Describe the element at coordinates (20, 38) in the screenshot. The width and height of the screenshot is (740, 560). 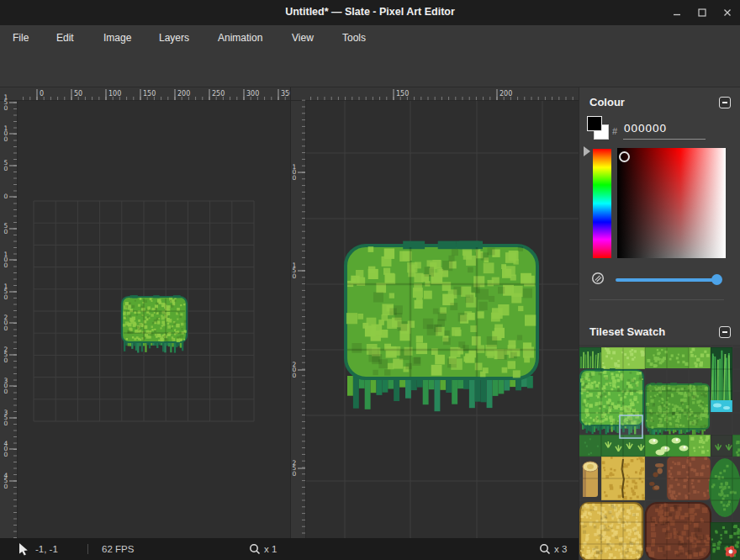
I see `menu-item-file: File` at that location.